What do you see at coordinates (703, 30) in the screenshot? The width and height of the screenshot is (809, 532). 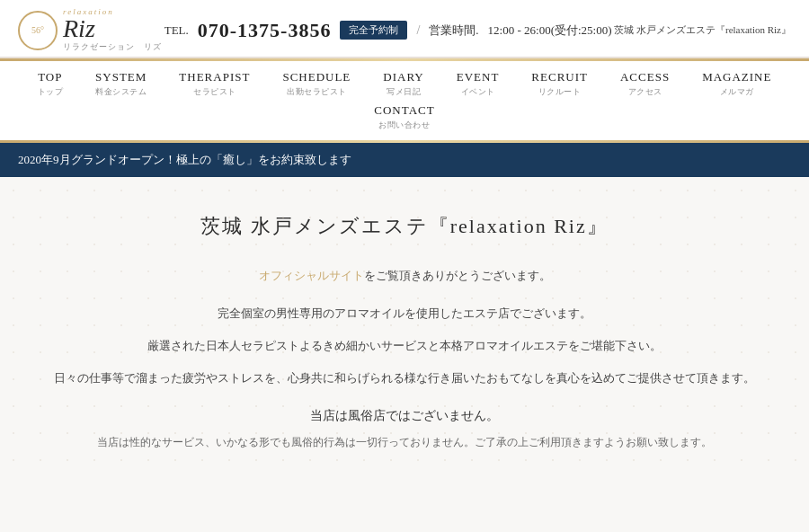 I see `business-info-text: 茨城 水戸メンズエステ『relaxation Riz』` at bounding box center [703, 30].